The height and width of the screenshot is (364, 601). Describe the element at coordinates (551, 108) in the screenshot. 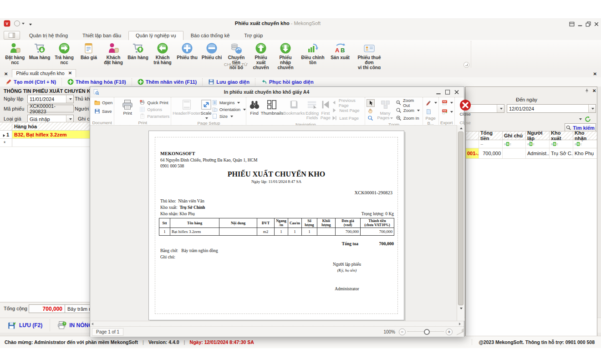

I see `den-ngay-combo: 12/01/2024` at that location.